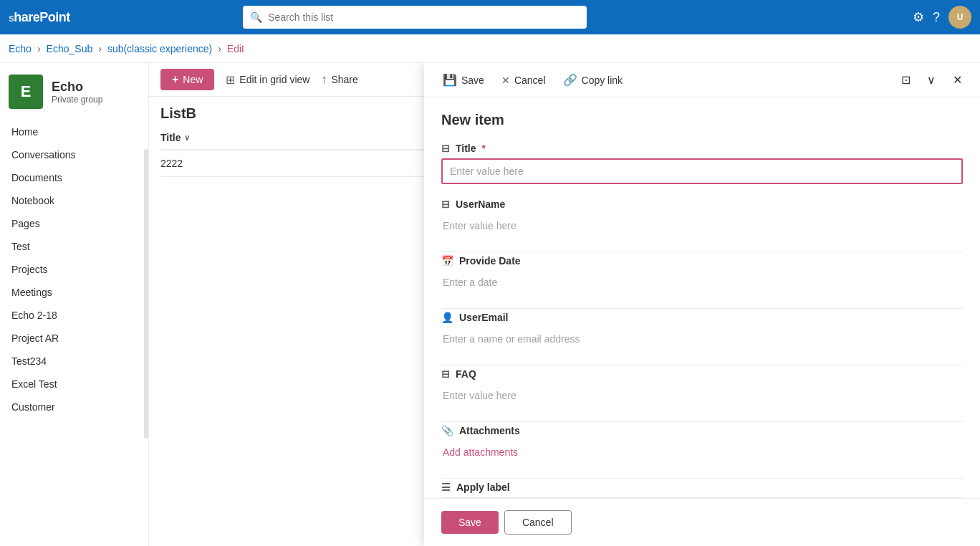  I want to click on cancel-icon: ✕, so click(506, 80).